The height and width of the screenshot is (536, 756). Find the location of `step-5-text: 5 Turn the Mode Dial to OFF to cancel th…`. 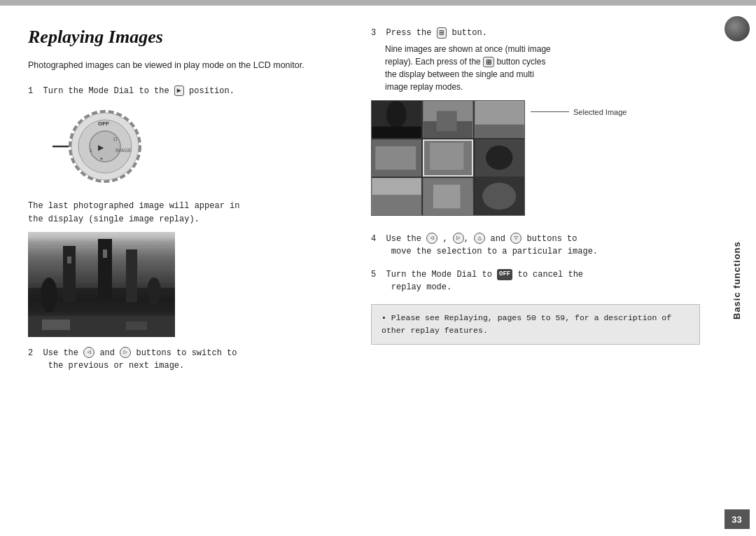

step-5-text: 5 Turn the Mode Dial to OFF to cancel th… is located at coordinates (536, 282).